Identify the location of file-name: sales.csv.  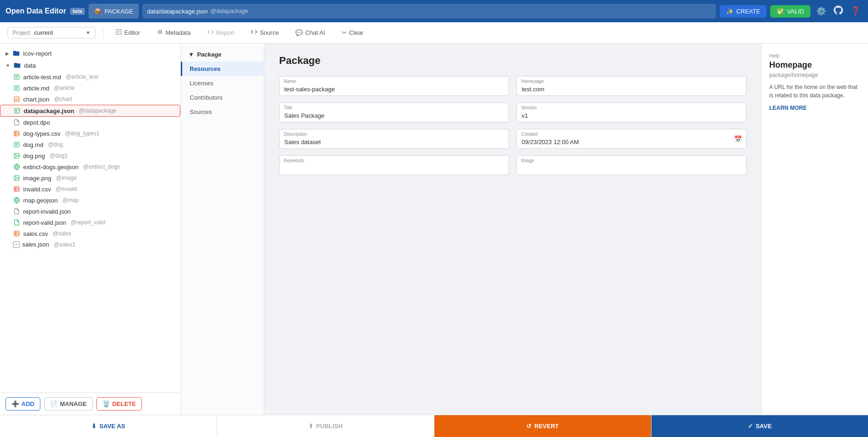
(35, 234).